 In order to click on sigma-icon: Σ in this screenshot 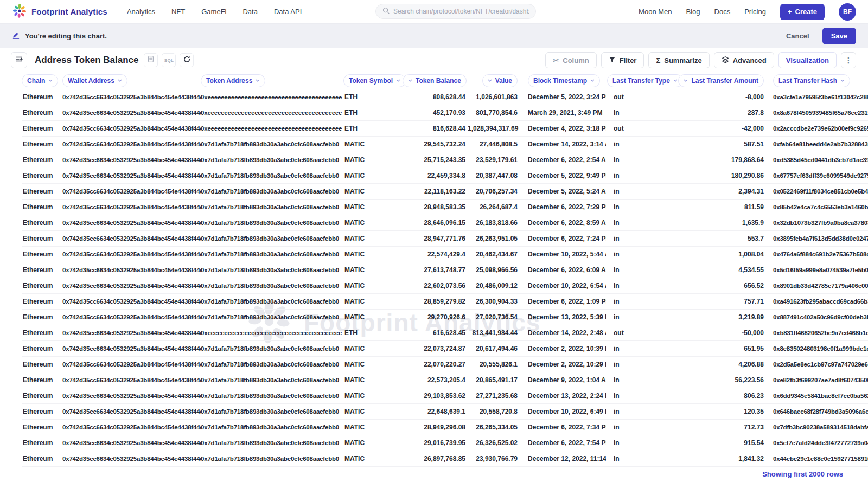, I will do `click(658, 61)`.